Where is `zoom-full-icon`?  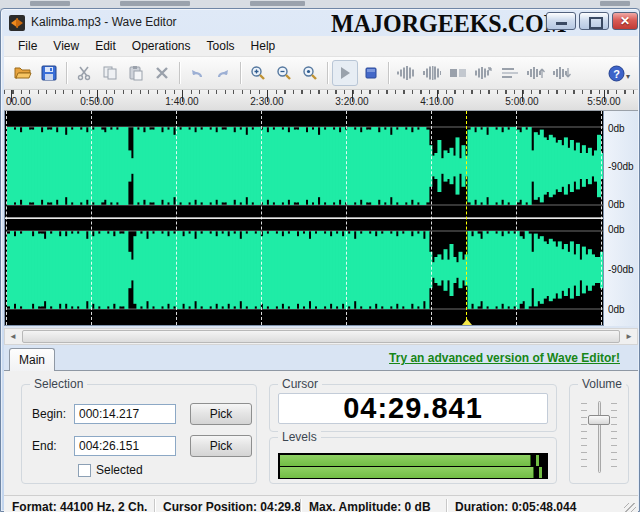 zoom-full-icon is located at coordinates (310, 73).